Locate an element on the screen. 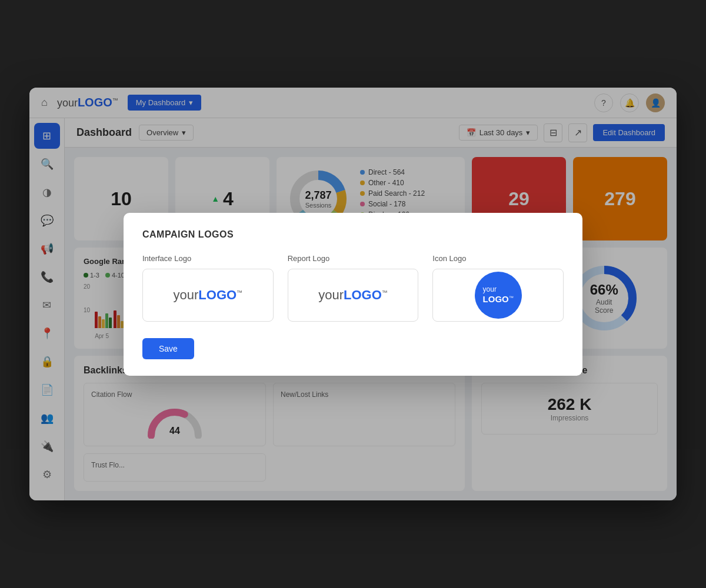 Image resolution: width=706 pixels, height=588 pixels. interface-logo-label: Interface Logo is located at coordinates (208, 259).